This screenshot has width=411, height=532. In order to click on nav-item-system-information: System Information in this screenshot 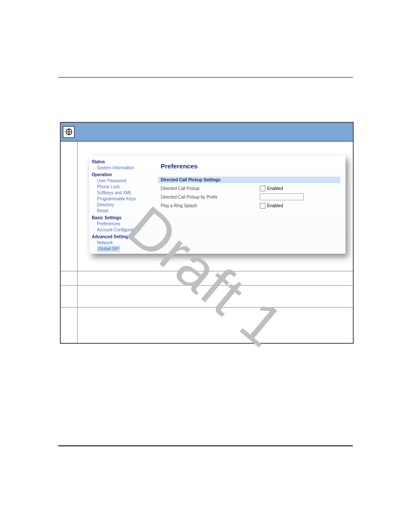, I will do `click(127, 168)`.